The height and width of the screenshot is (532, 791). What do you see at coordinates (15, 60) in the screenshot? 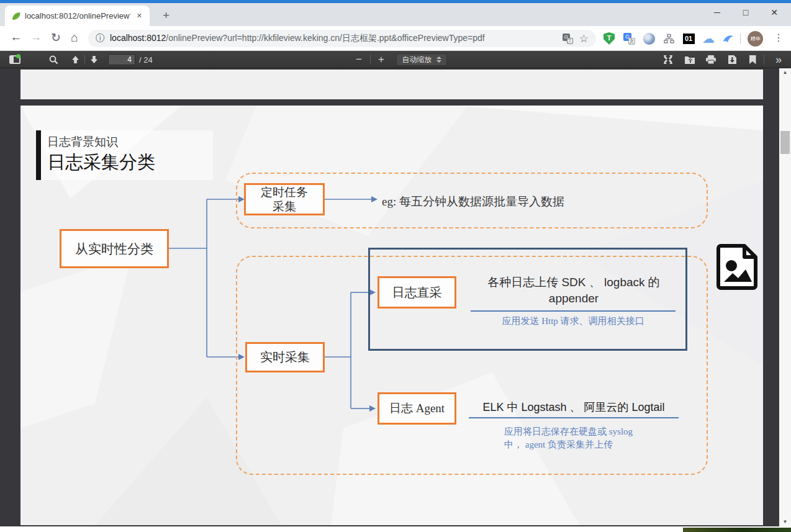
I see `sidebar-toggle-icon` at bounding box center [15, 60].